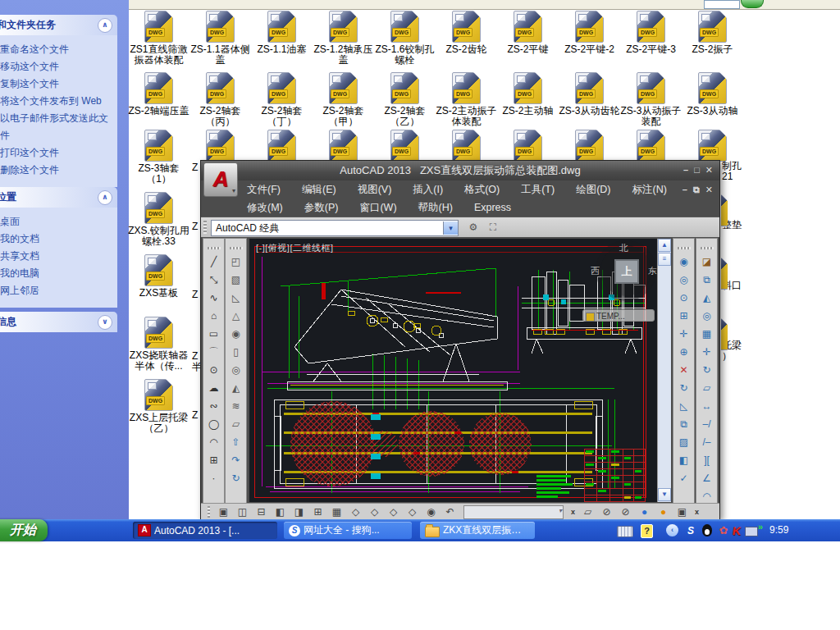 The image size is (840, 630). I want to click on named-views-icon: ▣, so click(223, 512).